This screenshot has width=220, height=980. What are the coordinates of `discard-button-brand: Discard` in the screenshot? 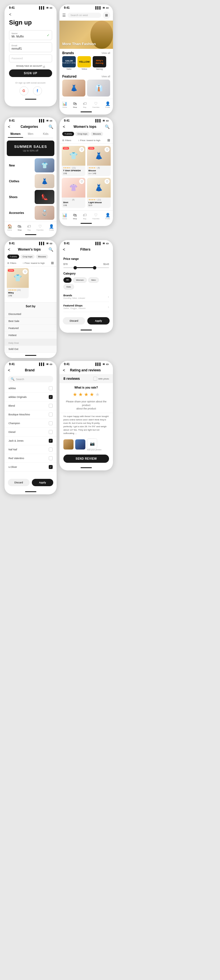 It's located at (19, 482).